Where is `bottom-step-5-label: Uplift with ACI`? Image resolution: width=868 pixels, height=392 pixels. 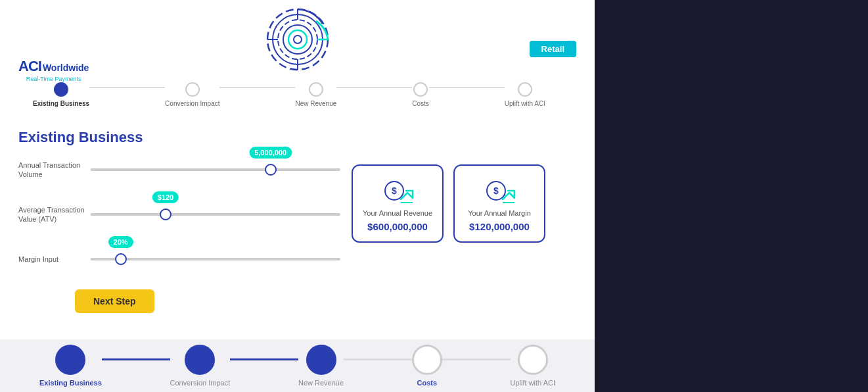
bottom-step-5-label: Uplift with ACI is located at coordinates (533, 383).